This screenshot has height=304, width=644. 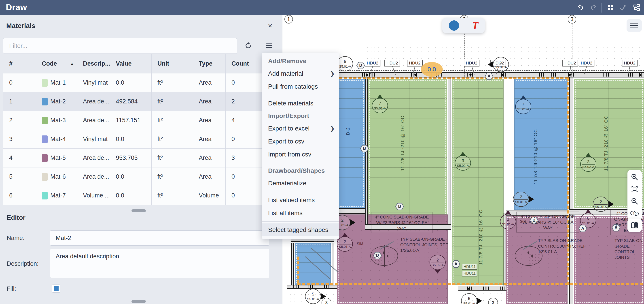 I want to click on menu-item-export-to-excel: Export to excel❯, so click(x=300, y=129).